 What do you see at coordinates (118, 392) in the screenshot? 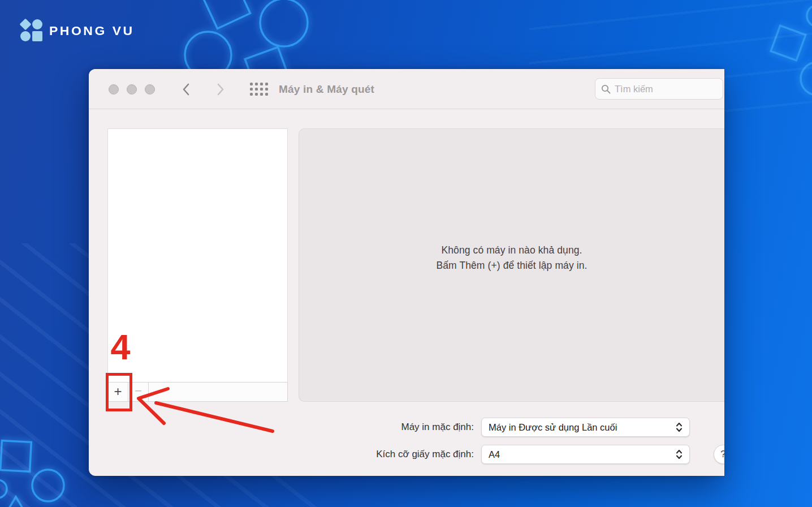
I see `add-printer-button: +` at bounding box center [118, 392].